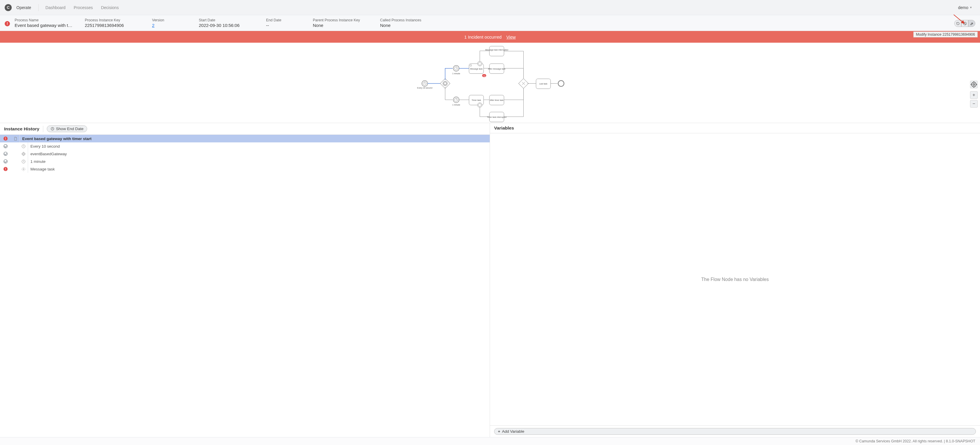 This screenshot has height=445, width=980. What do you see at coordinates (497, 50) in the screenshot?
I see `diagram-msg-int: Message task interrupted` at bounding box center [497, 50].